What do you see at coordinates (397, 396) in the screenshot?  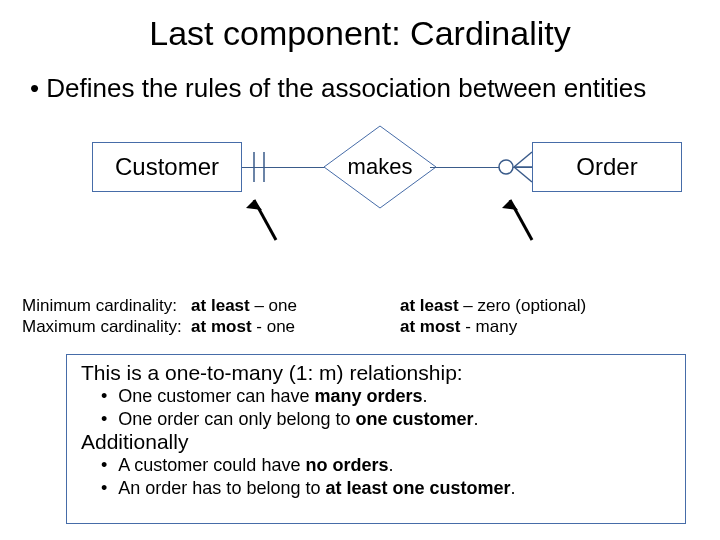 I see `list-item: One customer can have many orders.` at bounding box center [397, 396].